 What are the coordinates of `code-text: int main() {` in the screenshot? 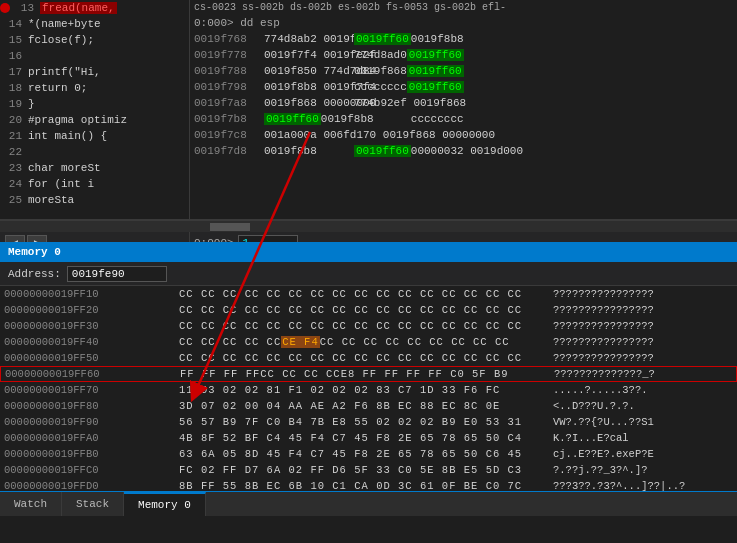 It's located at (68, 136).